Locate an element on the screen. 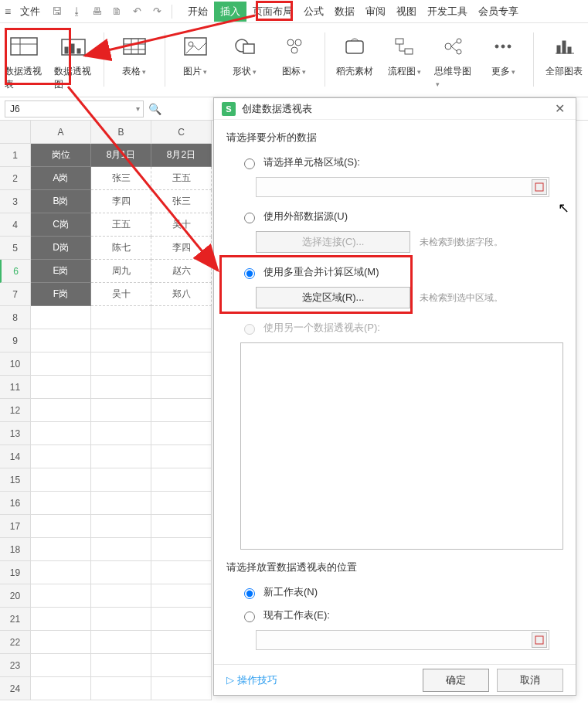 The width and height of the screenshot is (588, 705). select-area-button: 选定区域(R)... is located at coordinates (333, 298).